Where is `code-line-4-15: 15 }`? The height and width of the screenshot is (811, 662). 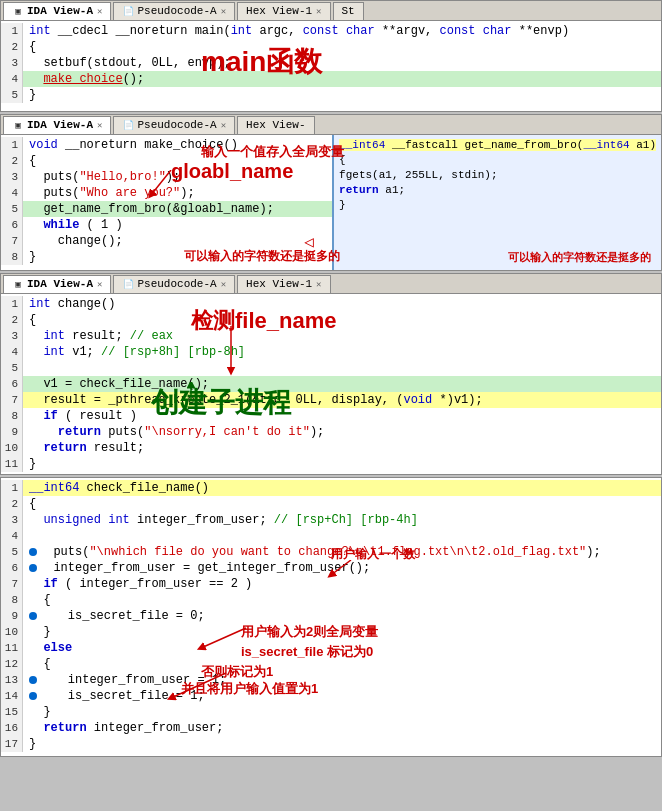 code-line-4-15: 15 } is located at coordinates (331, 712).